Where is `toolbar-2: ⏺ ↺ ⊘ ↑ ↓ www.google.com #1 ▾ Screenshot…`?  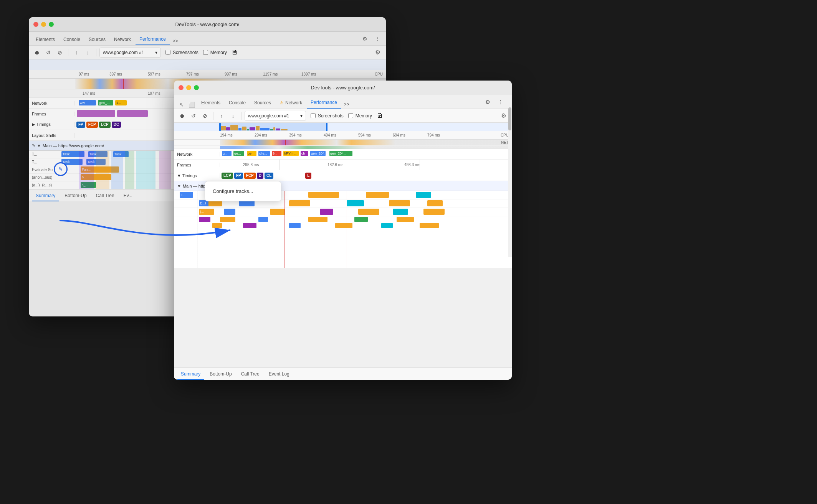
toolbar-2: ⏺ ↺ ⊘ ↑ ↓ www.google.com #1 ▾ Screenshot… is located at coordinates (343, 116).